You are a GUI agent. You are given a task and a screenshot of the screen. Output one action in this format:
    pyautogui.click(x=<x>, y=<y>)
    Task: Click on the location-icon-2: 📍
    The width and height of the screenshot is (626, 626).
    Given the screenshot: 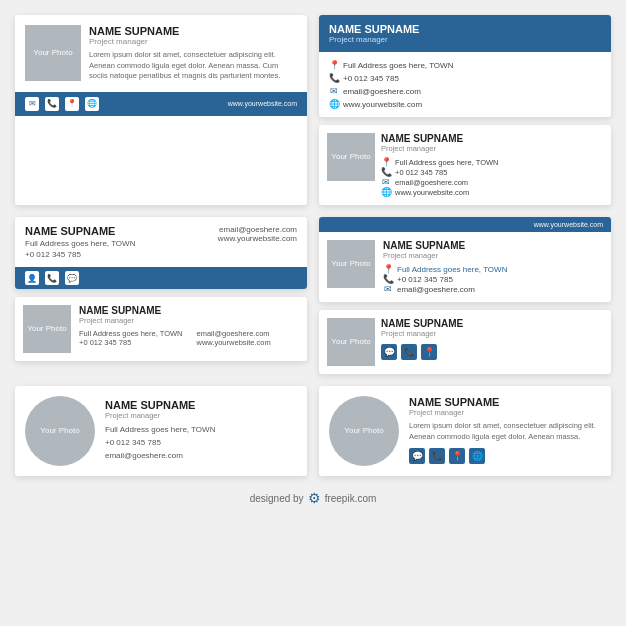 What is the action you would take?
    pyautogui.click(x=334, y=65)
    